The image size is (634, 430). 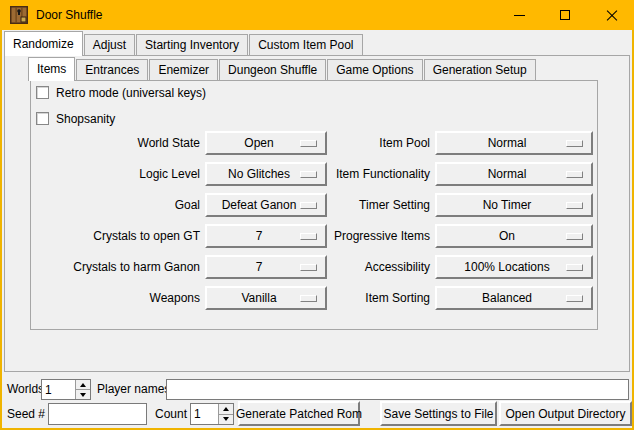 What do you see at coordinates (394, 205) in the screenshot?
I see `timer-setting-label: Timer Setting` at bounding box center [394, 205].